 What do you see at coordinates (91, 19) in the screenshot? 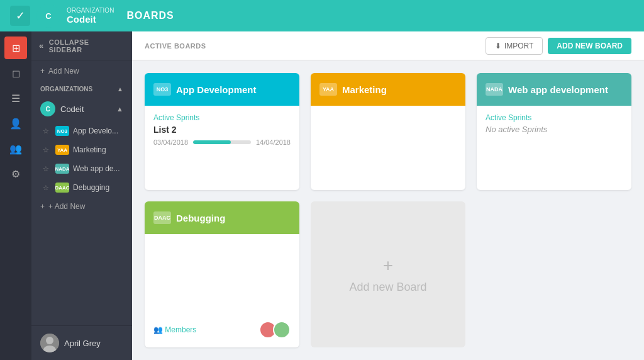
I see `org-name: Codeit` at bounding box center [91, 19].